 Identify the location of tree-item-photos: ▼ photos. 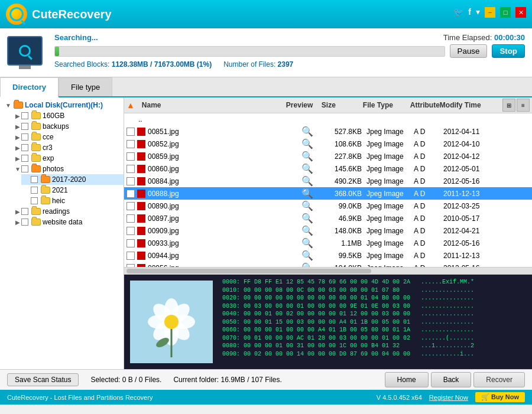
(67, 169).